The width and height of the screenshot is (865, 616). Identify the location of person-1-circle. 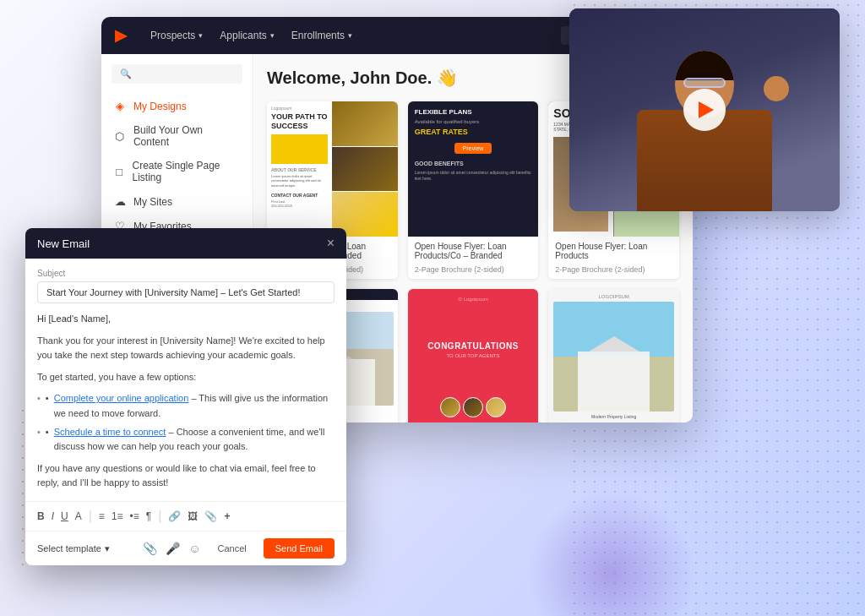
(450, 407).